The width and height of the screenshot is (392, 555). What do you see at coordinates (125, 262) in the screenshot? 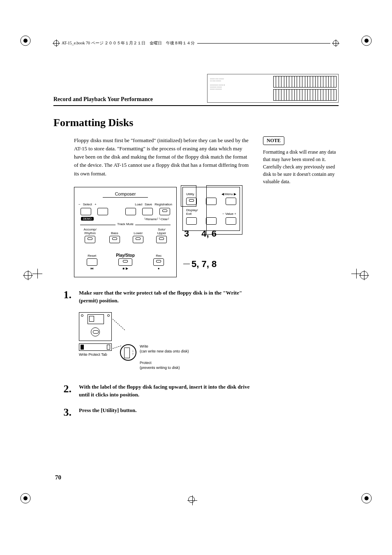
I see `play-stop-button` at bounding box center [125, 262].